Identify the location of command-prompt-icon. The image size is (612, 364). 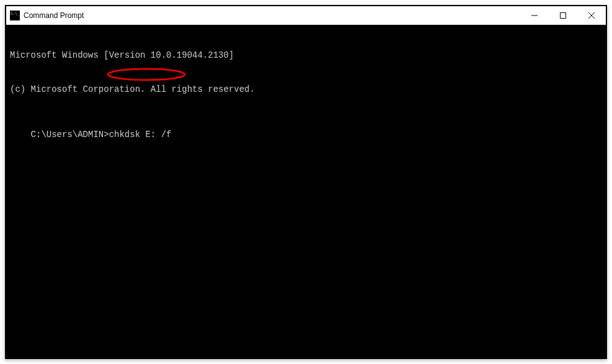
(15, 16).